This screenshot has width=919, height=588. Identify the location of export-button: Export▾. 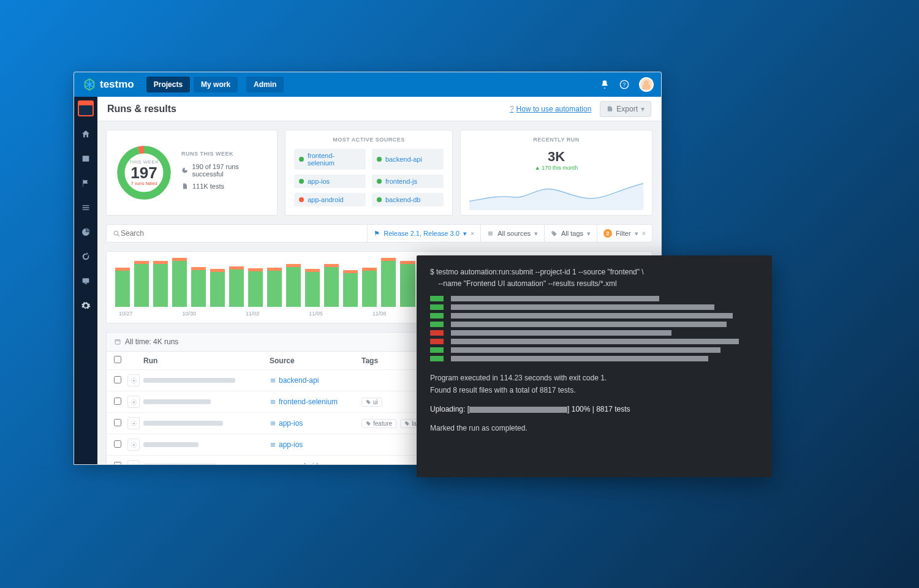
(626, 109).